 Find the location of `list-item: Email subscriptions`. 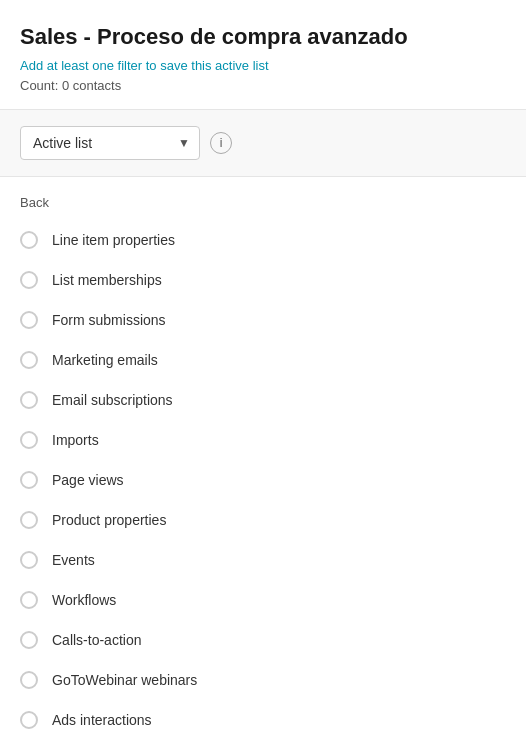

list-item: Email subscriptions is located at coordinates (263, 400).